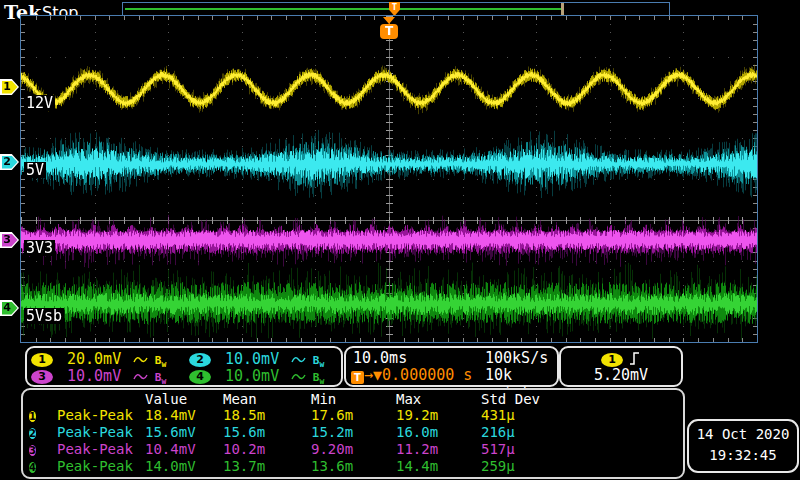  What do you see at coordinates (612, 360) in the screenshot?
I see `trigger-source-badge: 1` at bounding box center [612, 360].